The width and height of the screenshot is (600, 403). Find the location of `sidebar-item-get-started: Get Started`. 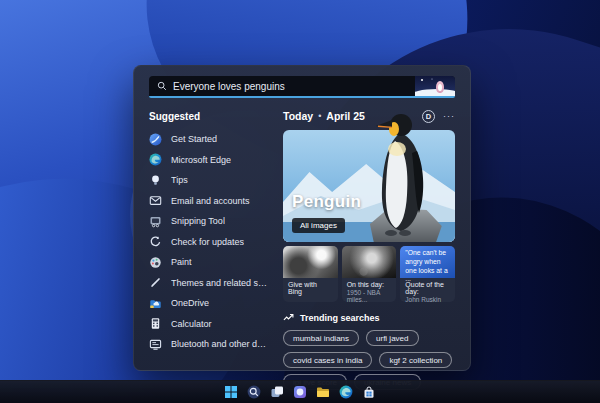

sidebar-item-get-started: Get Started is located at coordinates (209, 139).